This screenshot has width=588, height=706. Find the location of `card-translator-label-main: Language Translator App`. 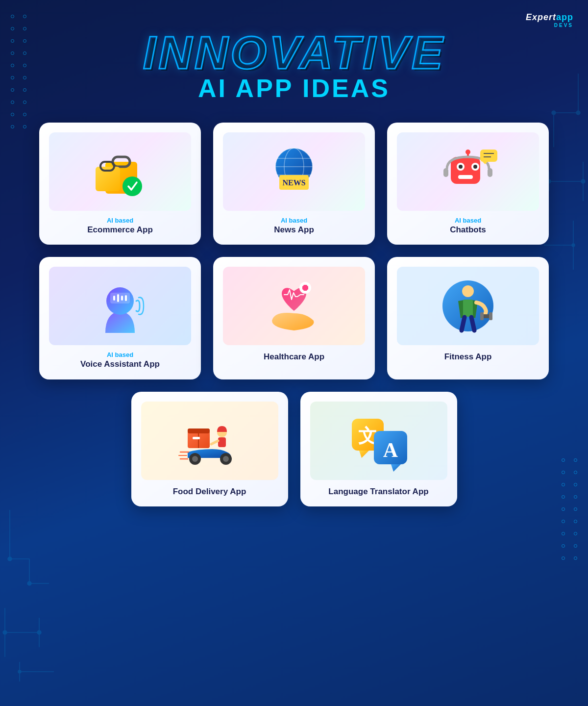

card-translator-label-main: Language Translator App is located at coordinates (378, 492).